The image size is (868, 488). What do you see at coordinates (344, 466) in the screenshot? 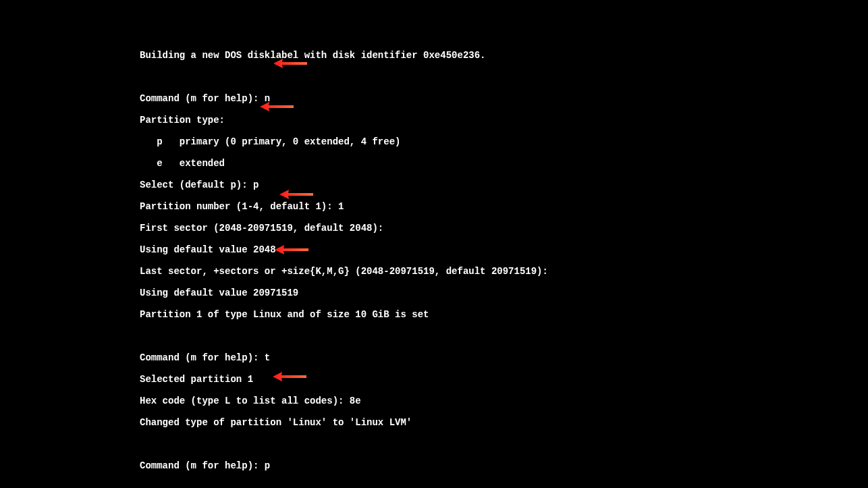
I see `terminal-line: Command (m for help): p` at bounding box center [344, 466].